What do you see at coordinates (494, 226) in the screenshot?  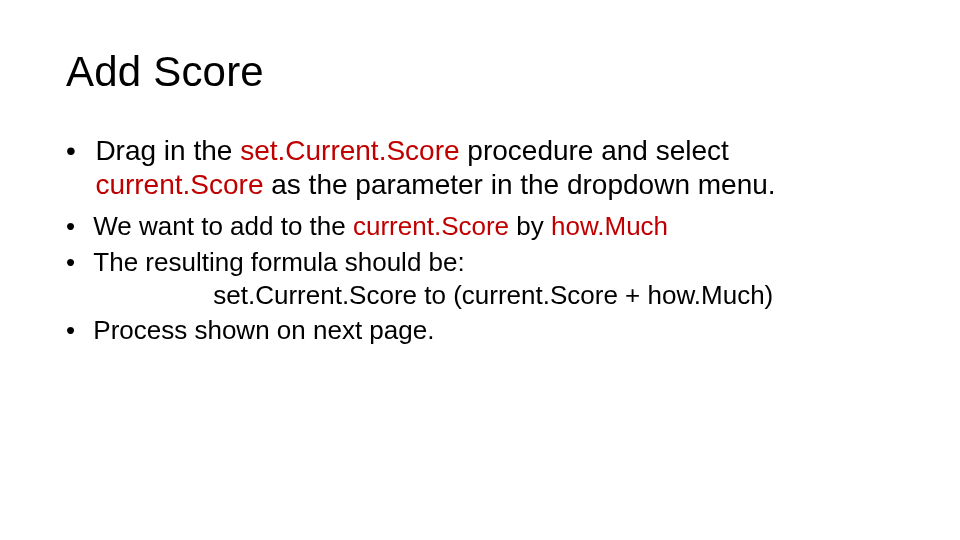 I see `bullet-sub-1-text: We want to add to the current.Score by h…` at bounding box center [494, 226].